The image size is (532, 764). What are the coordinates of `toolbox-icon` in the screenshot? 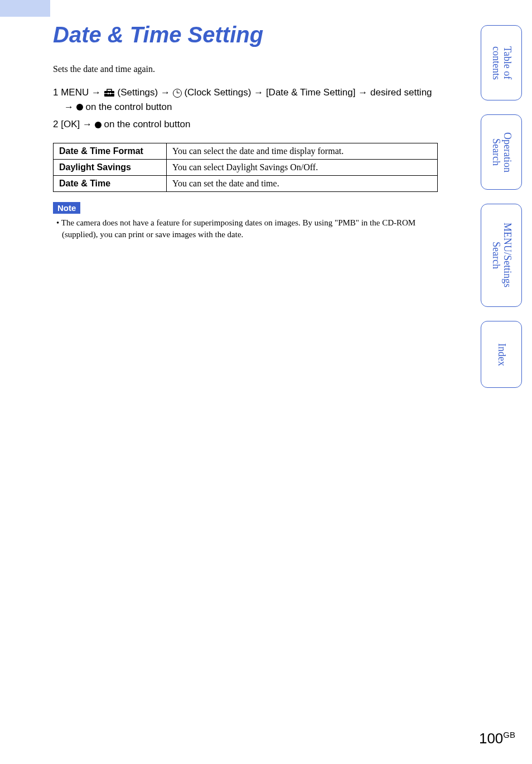 It's located at (109, 93).